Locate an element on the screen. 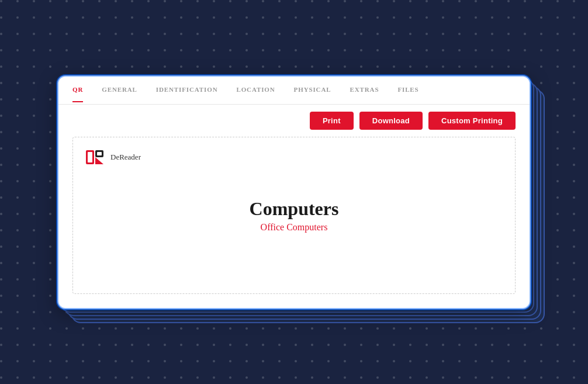 This screenshot has height=384, width=588. custom-printing-button: Custom Printing is located at coordinates (472, 120).